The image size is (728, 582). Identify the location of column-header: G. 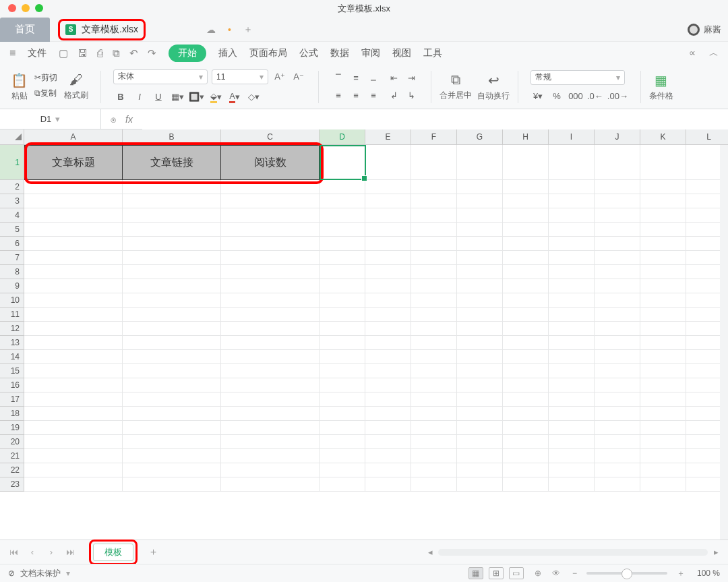
(480, 138).